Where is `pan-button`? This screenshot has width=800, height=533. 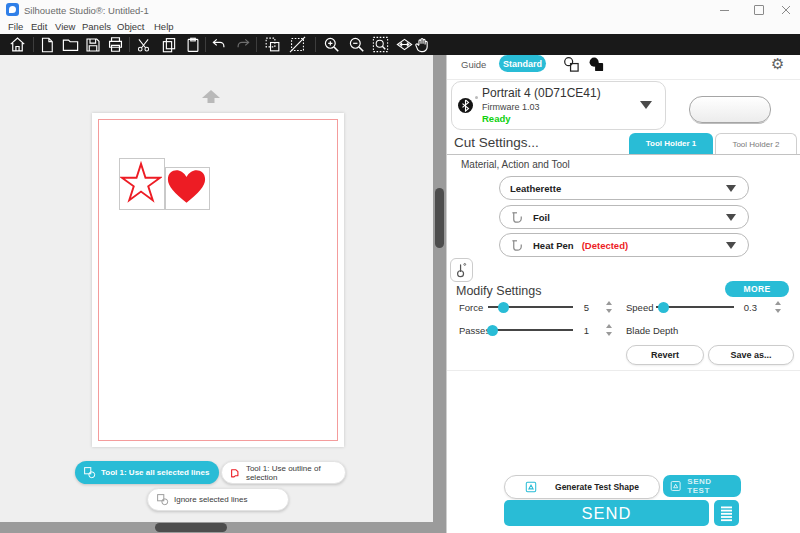
pan-button is located at coordinates (422, 44).